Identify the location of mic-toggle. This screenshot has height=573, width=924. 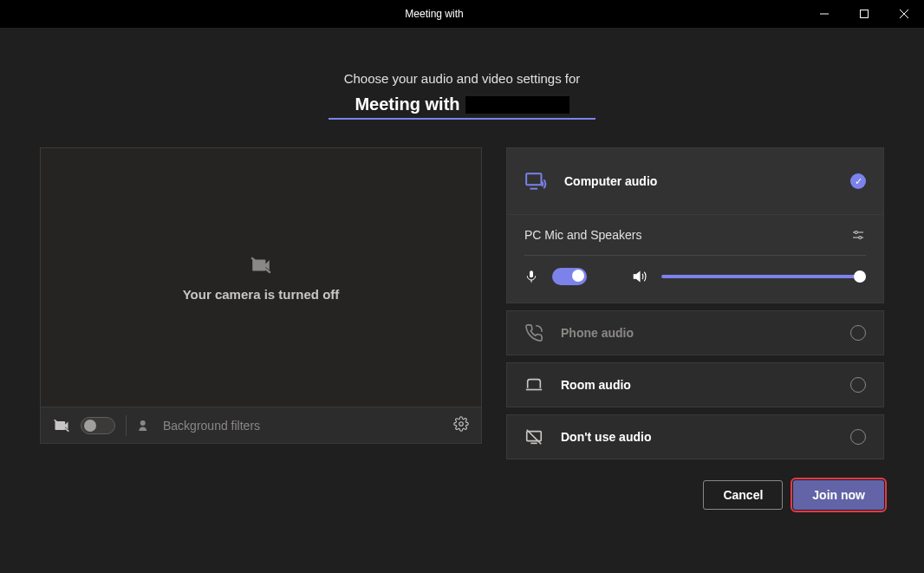
(569, 277).